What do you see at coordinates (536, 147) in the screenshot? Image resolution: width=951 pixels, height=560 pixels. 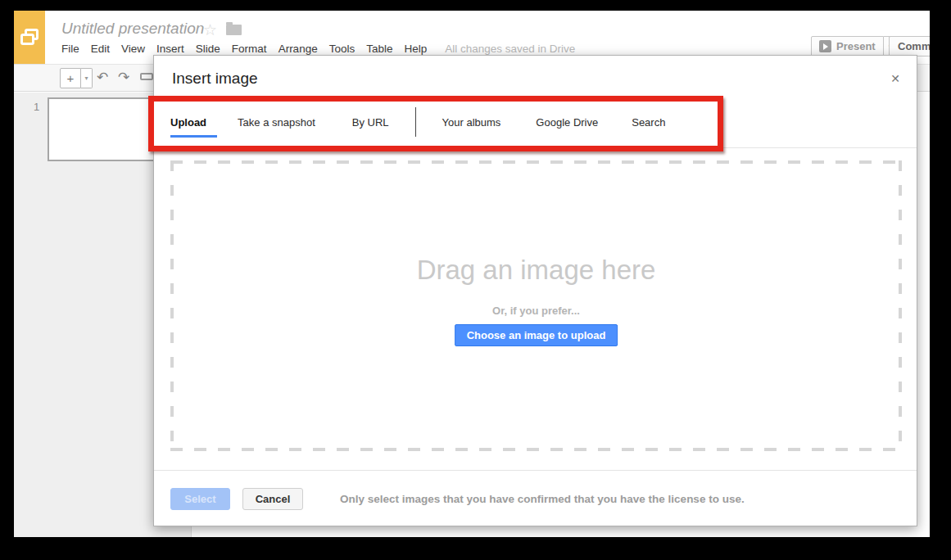 I see `dialog-header-divider` at bounding box center [536, 147].